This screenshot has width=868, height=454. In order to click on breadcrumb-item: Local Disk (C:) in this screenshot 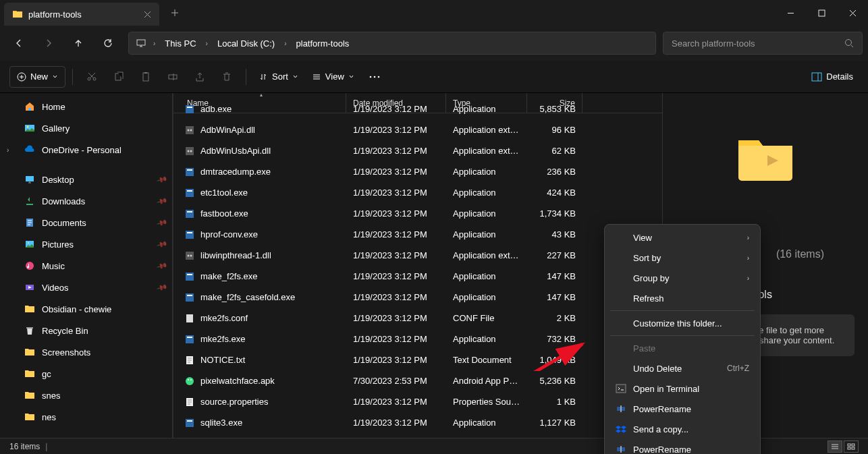, I will do `click(246, 43)`.